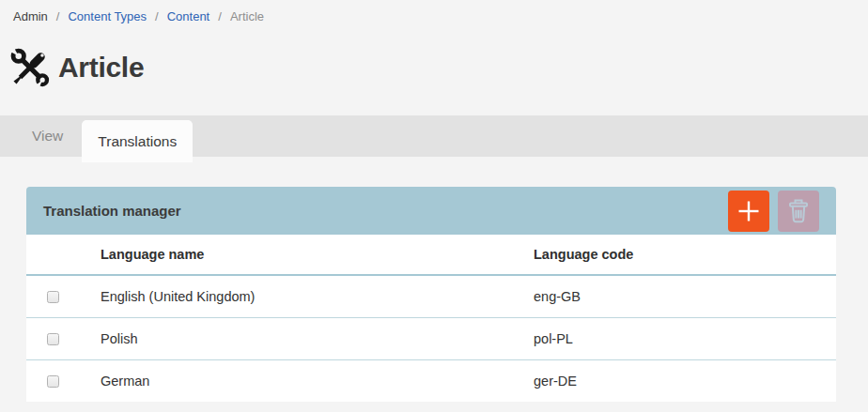 The image size is (868, 412). What do you see at coordinates (318, 254) in the screenshot?
I see `column-header-language-name: Language name` at bounding box center [318, 254].